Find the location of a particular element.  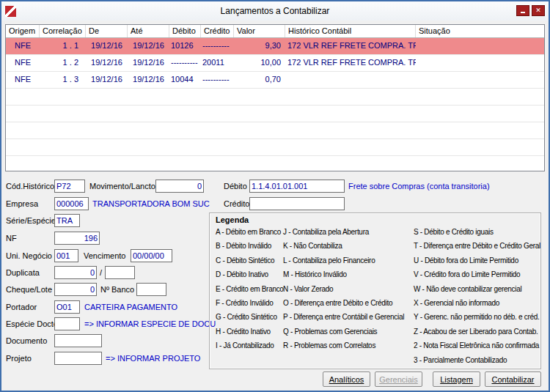

cod-historico-field is located at coordinates (70, 186).